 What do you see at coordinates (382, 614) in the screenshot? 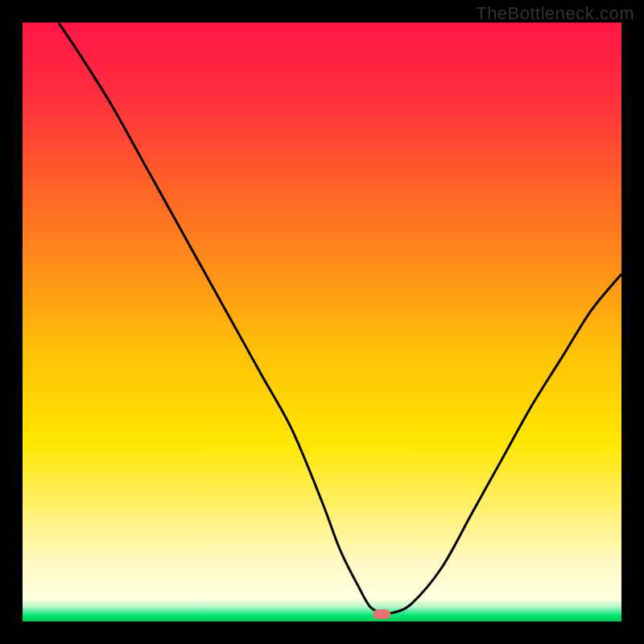
I see `optimal-point-marker` at bounding box center [382, 614].